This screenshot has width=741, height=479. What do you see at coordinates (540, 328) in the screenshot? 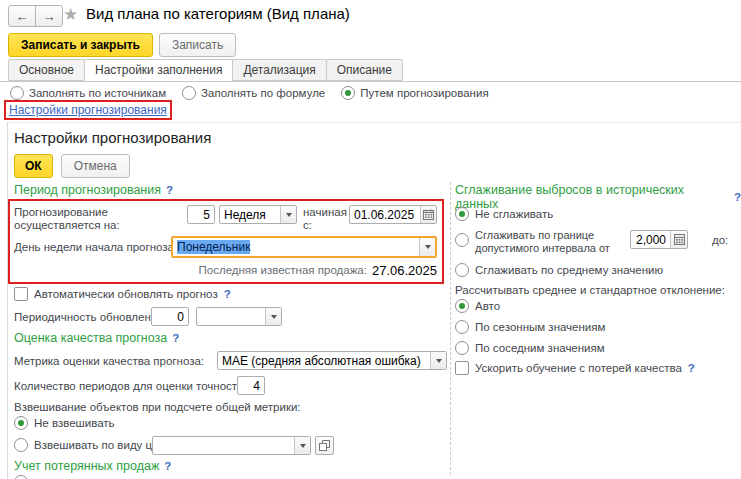
I see `stddev-option-label: По сезонным значениям` at bounding box center [540, 328].